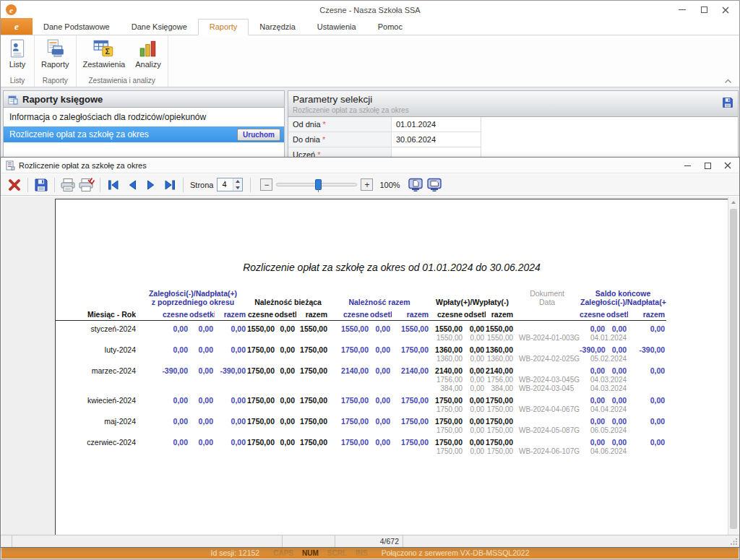 The image size is (740, 560). What do you see at coordinates (707, 165) in the screenshot?
I see `preview-maximize-button` at bounding box center [707, 165].